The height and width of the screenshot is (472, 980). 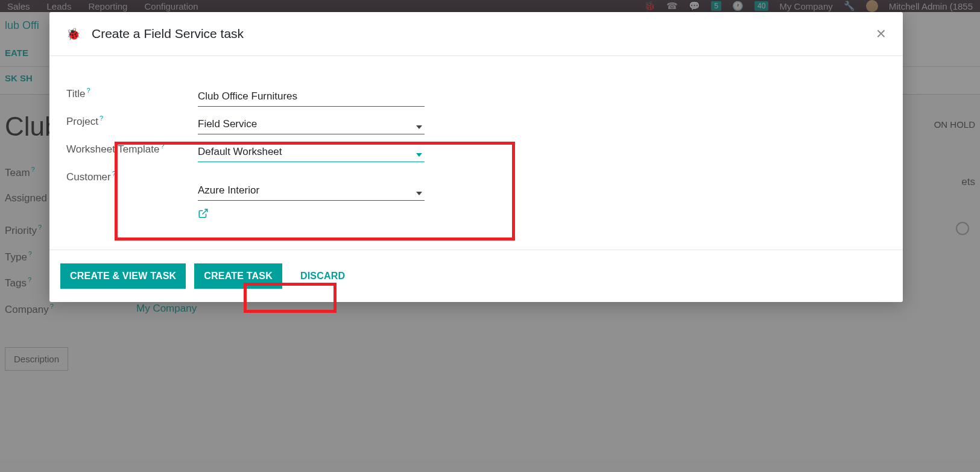 I want to click on project-field: Field Service, so click(x=311, y=122).